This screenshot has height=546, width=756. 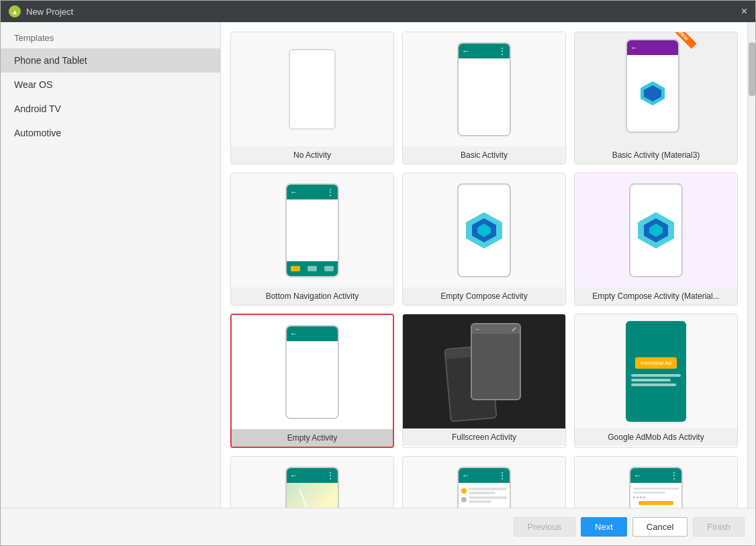 I want to click on close-button: ×, so click(x=744, y=11).